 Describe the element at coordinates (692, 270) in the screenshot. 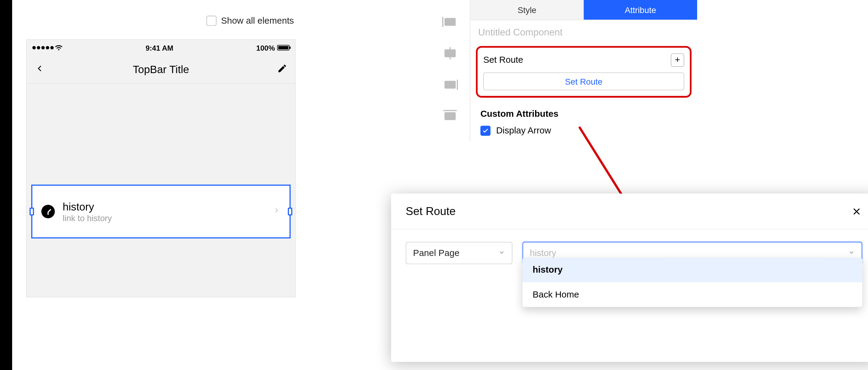

I see `dropdown-option-history: history` at that location.